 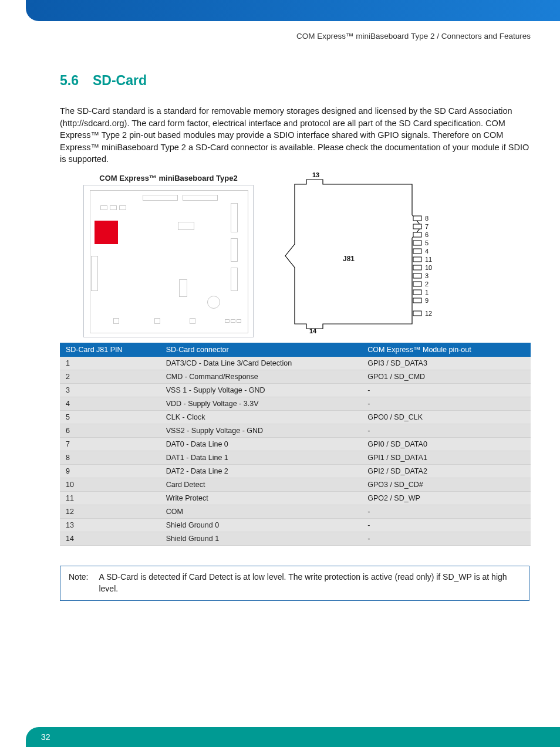 What do you see at coordinates (446, 458) in the screenshot?
I see `table-cell: GPI1 / SD_DATA1` at bounding box center [446, 458].